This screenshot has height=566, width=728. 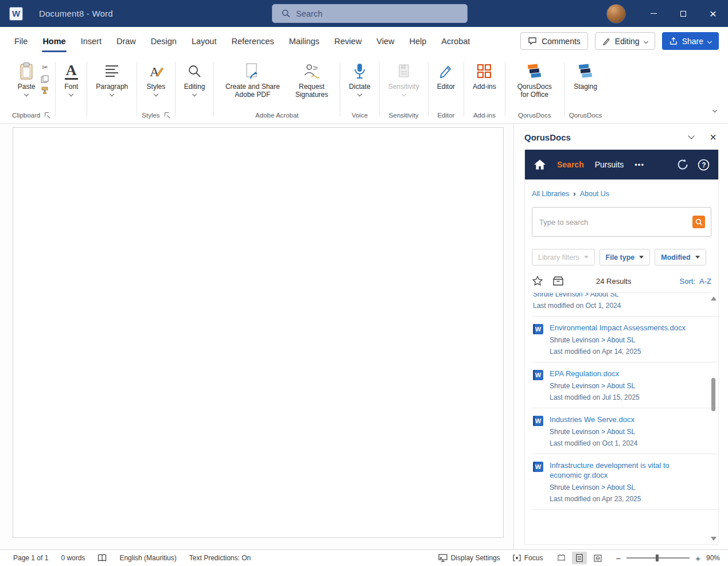 I want to click on result-item: W EPA Regulation.docx Shrute Levinson > …, so click(x=625, y=385).